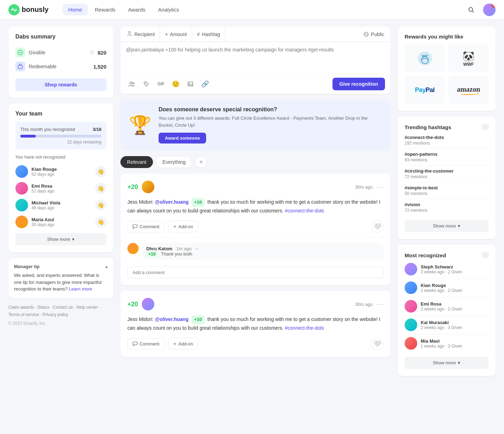 This screenshot has height=434, width=504. What do you see at coordinates (145, 34) in the screenshot?
I see `recipient-label: Recipient` at bounding box center [145, 34].